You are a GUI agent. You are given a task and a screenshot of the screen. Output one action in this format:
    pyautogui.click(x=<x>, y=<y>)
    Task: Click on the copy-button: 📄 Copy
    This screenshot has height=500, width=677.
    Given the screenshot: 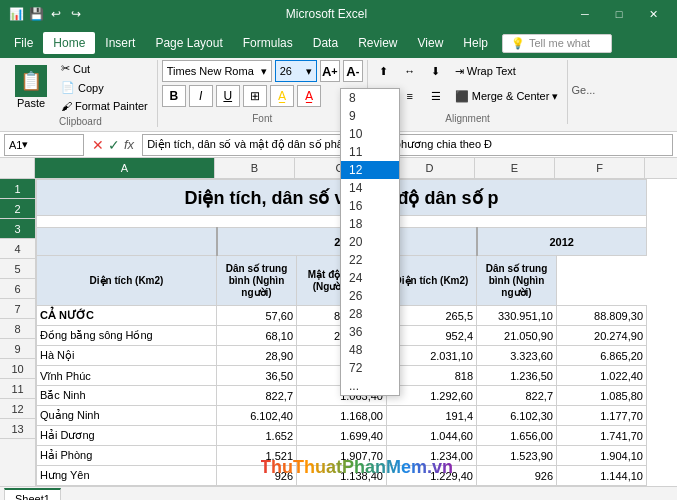 What is the action you would take?
    pyautogui.click(x=104, y=88)
    